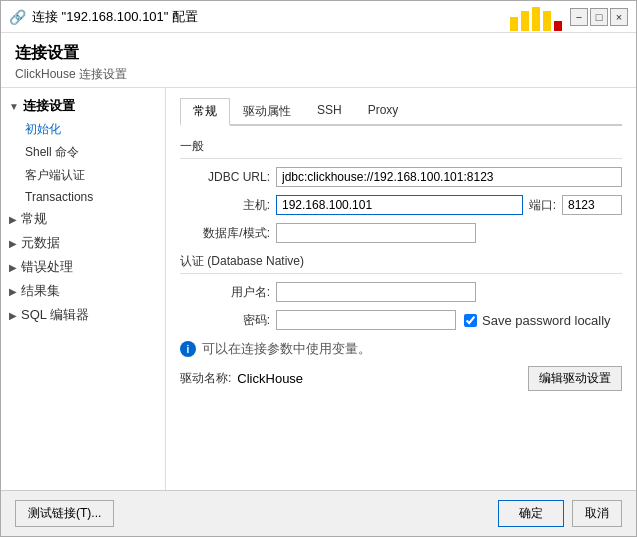  I want to click on pwd-input, so click(366, 320).